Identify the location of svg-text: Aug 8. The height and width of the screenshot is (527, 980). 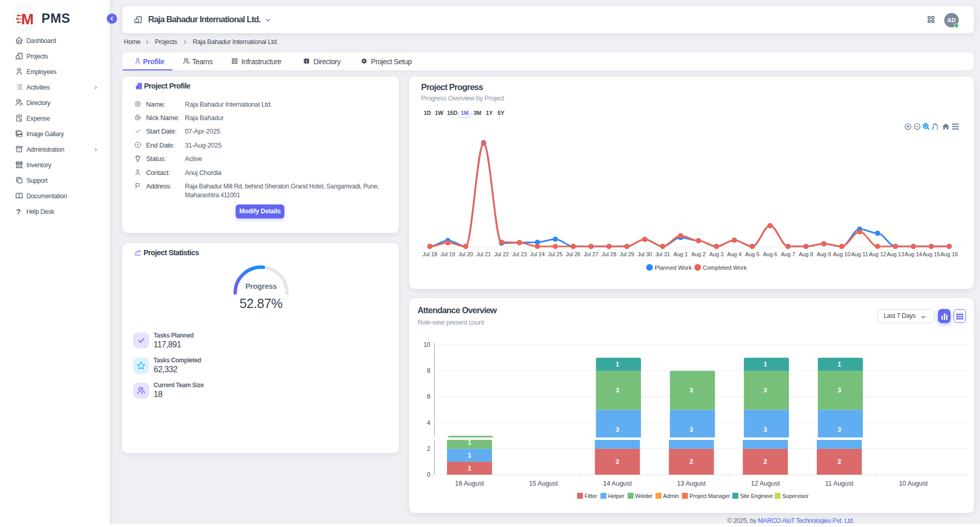
(806, 254).